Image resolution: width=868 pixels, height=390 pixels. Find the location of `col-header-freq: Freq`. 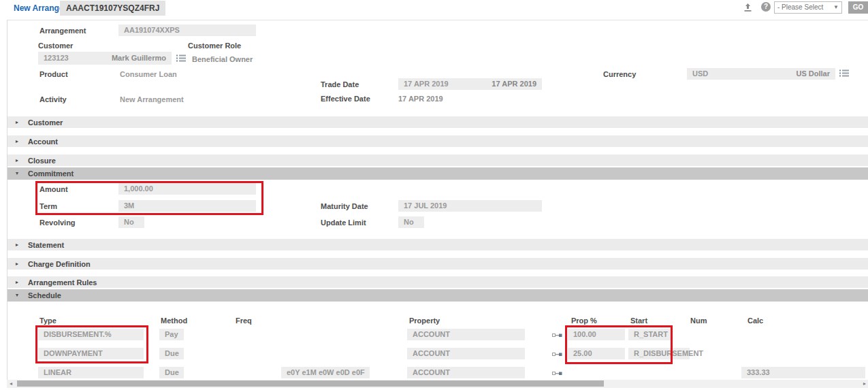

col-header-freq: Freq is located at coordinates (244, 321).